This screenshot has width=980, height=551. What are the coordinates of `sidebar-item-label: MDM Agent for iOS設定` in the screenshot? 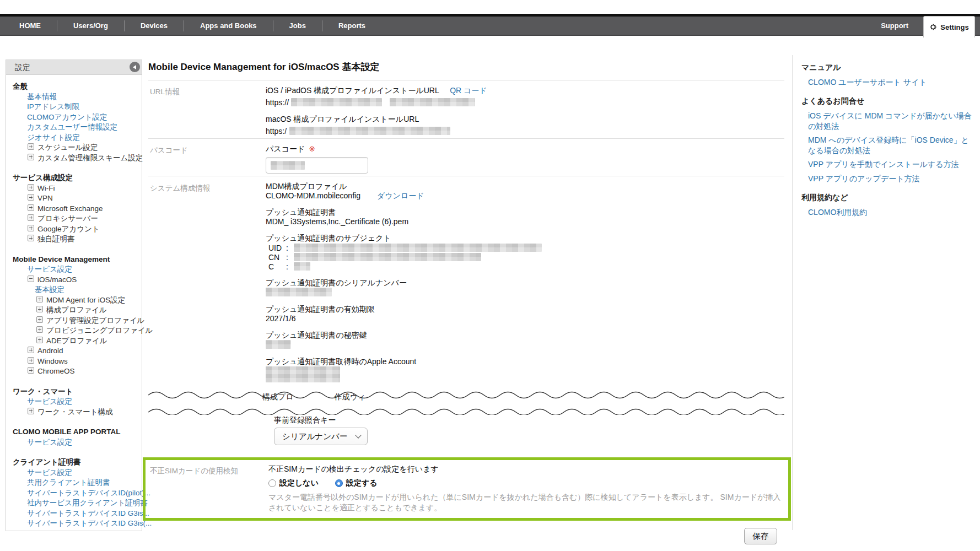 It's located at (86, 300).